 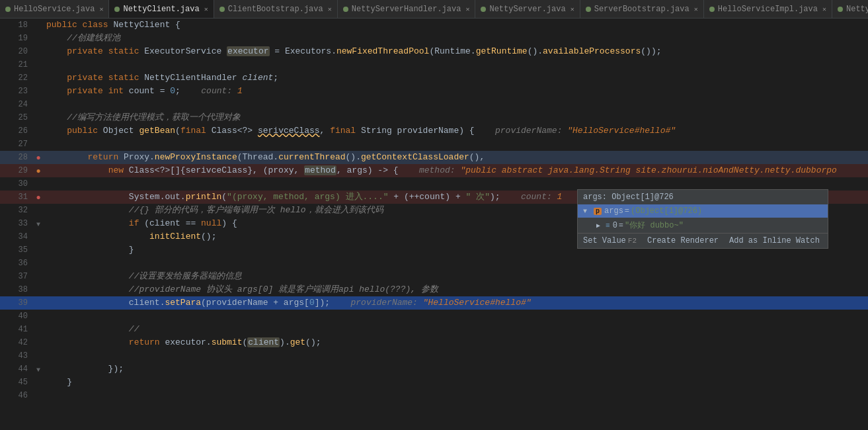 I want to click on line-num-24: 24, so click(x=17, y=105).